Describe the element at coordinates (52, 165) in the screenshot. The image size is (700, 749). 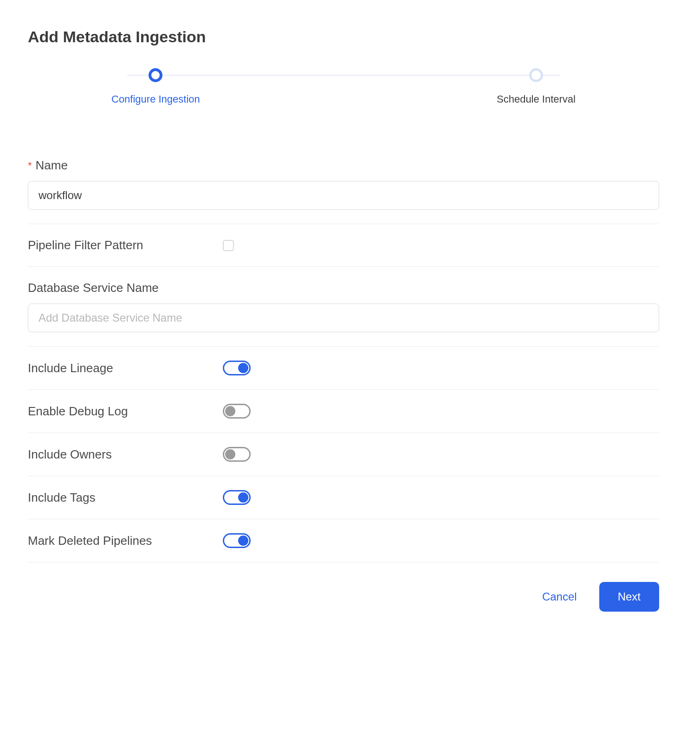
I see `name-label: Name` at that location.